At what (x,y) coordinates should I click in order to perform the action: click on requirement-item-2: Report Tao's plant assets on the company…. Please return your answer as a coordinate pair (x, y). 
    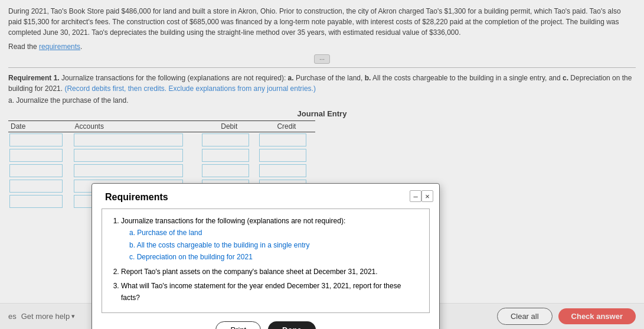
    Looking at the image, I should click on (271, 272).